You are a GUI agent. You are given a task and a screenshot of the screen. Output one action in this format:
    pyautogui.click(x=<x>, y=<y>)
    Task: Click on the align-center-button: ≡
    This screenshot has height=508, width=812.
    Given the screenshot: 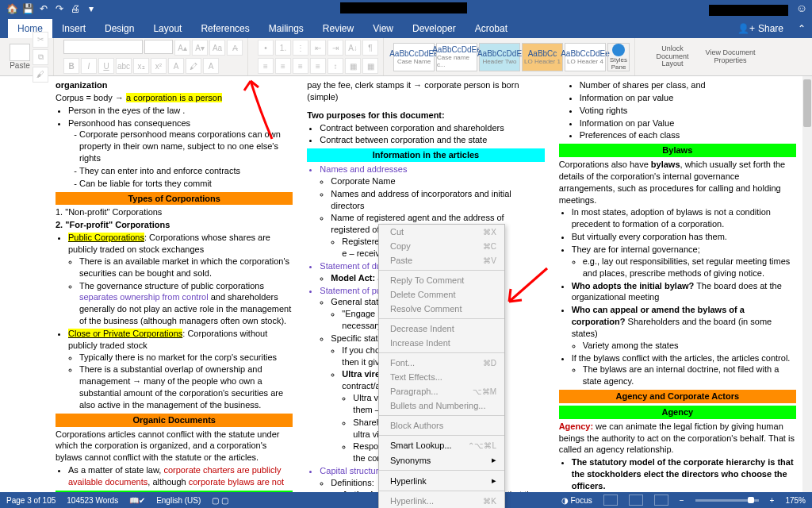 What is the action you would take?
    pyautogui.click(x=283, y=66)
    